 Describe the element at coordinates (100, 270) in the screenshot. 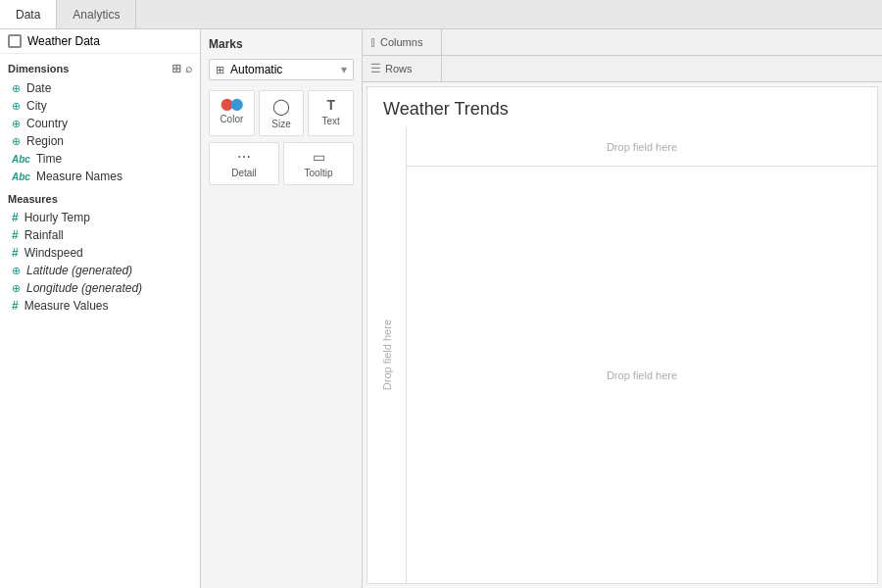

I see `field-latitude: ⊕ Latitude (generated)` at that location.